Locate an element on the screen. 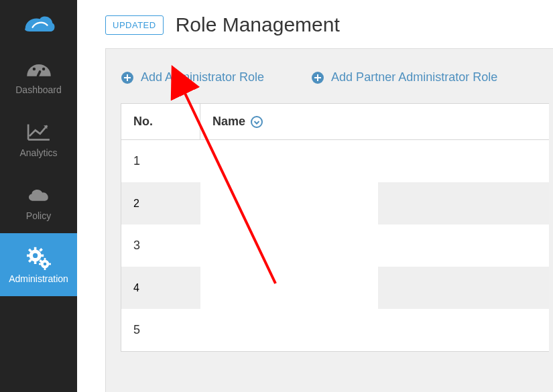  chevron-down-circle-icon is located at coordinates (257, 122).